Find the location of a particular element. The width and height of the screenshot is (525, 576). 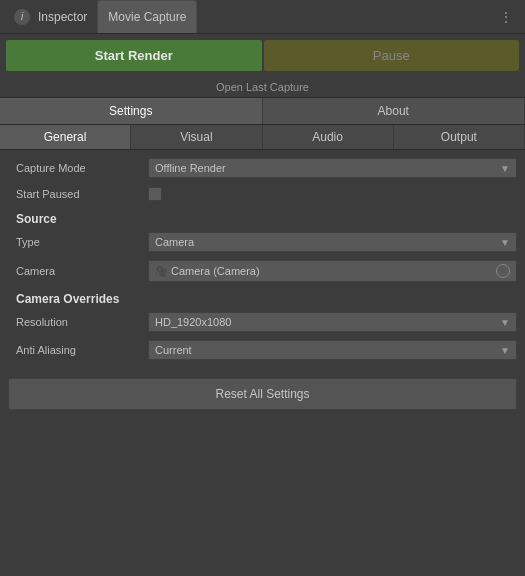

type-row: Type Camera ▼ is located at coordinates (262, 242).